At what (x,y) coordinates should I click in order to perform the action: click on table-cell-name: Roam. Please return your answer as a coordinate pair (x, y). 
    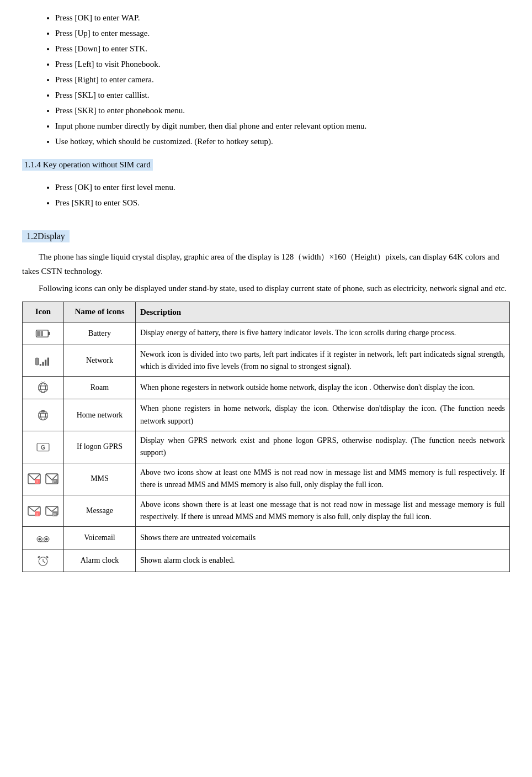
    Looking at the image, I should click on (100, 388).